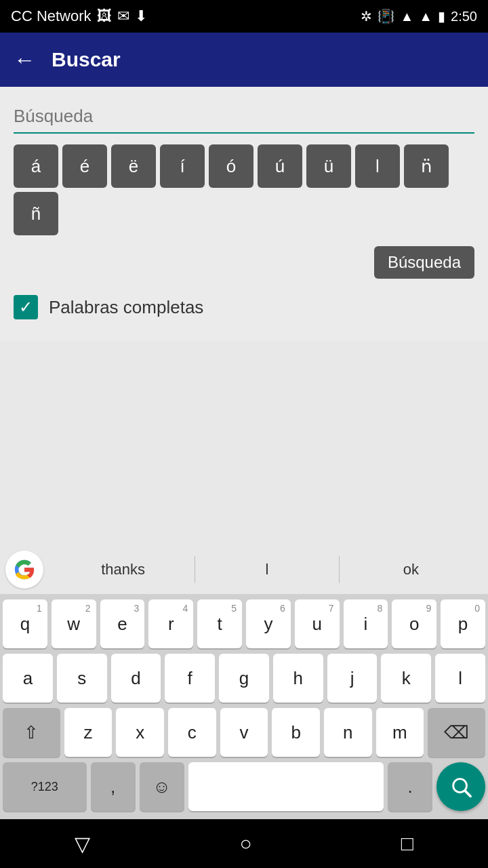 Image resolution: width=488 pixels, height=868 pixels. What do you see at coordinates (171, 624) in the screenshot?
I see `key-r: 4r` at bounding box center [171, 624].